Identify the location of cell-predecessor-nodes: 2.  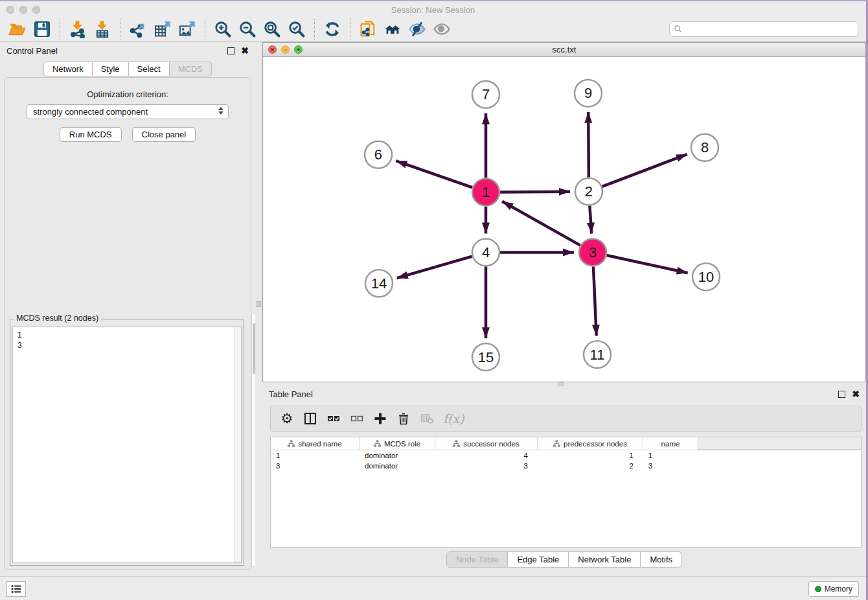
(591, 466).